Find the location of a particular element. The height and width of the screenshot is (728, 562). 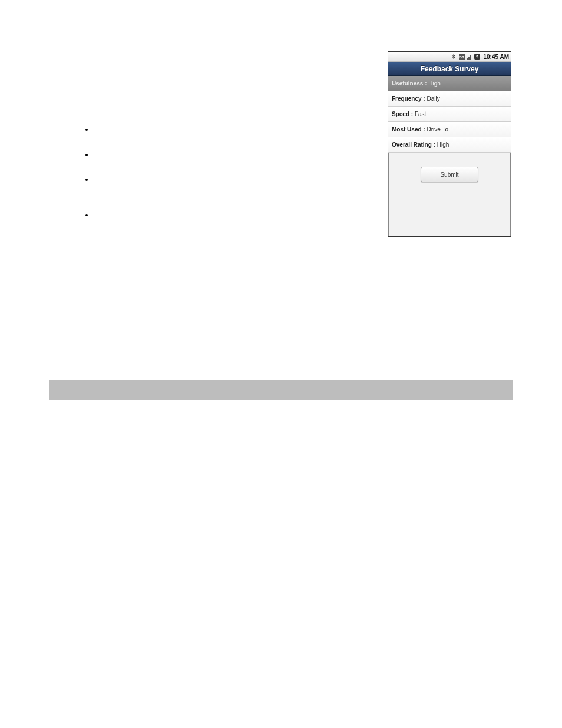

row-value: Daily is located at coordinates (433, 99).